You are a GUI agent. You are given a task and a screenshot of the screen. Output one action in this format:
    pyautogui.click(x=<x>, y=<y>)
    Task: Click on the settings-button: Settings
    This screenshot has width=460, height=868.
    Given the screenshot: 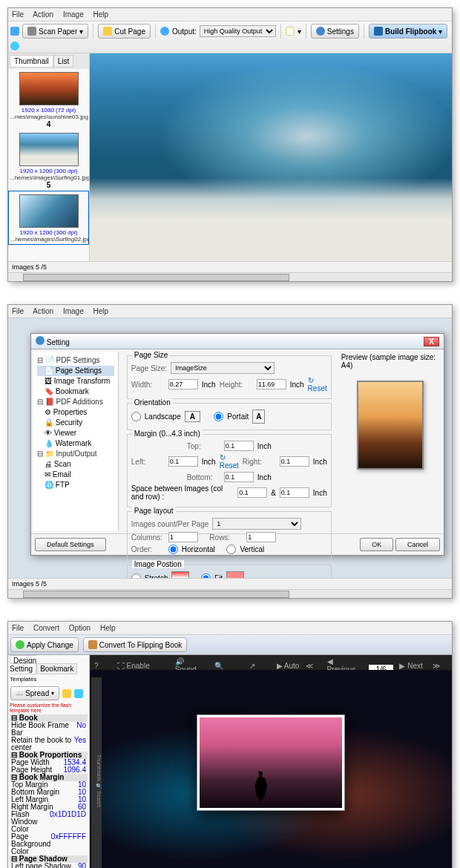 What is the action you would take?
    pyautogui.click(x=335, y=31)
    